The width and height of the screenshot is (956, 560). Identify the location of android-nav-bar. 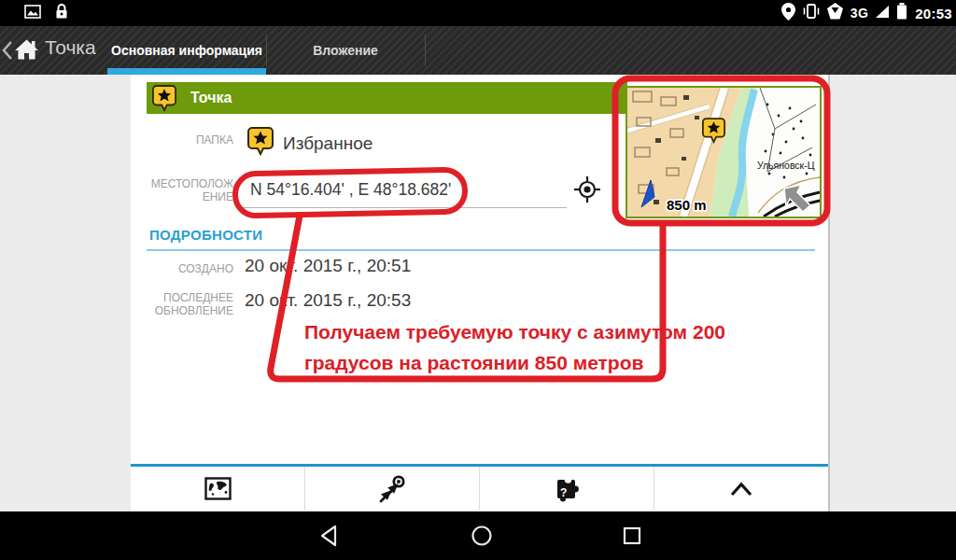
(478, 536).